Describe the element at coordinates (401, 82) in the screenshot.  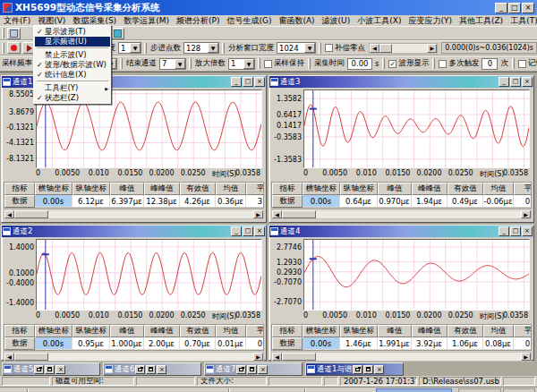
I see `channel-titlebar: 通道3_□×` at that location.